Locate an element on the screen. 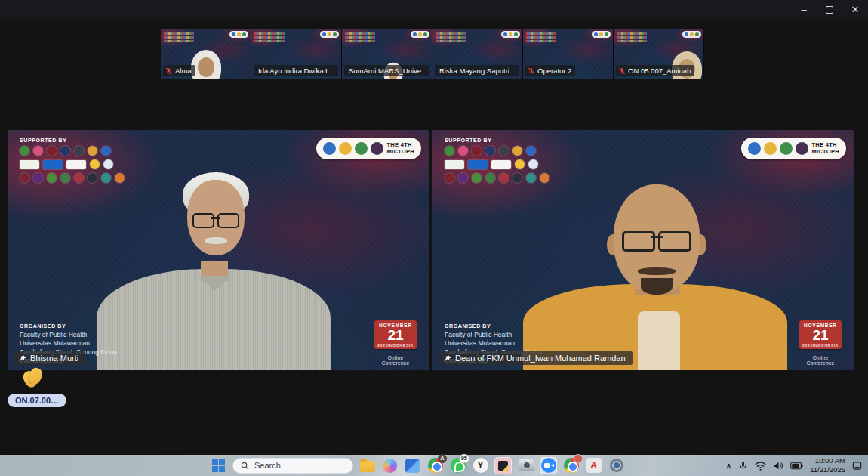 This screenshot has height=476, width=868. copilot-icon is located at coordinates (389, 465).